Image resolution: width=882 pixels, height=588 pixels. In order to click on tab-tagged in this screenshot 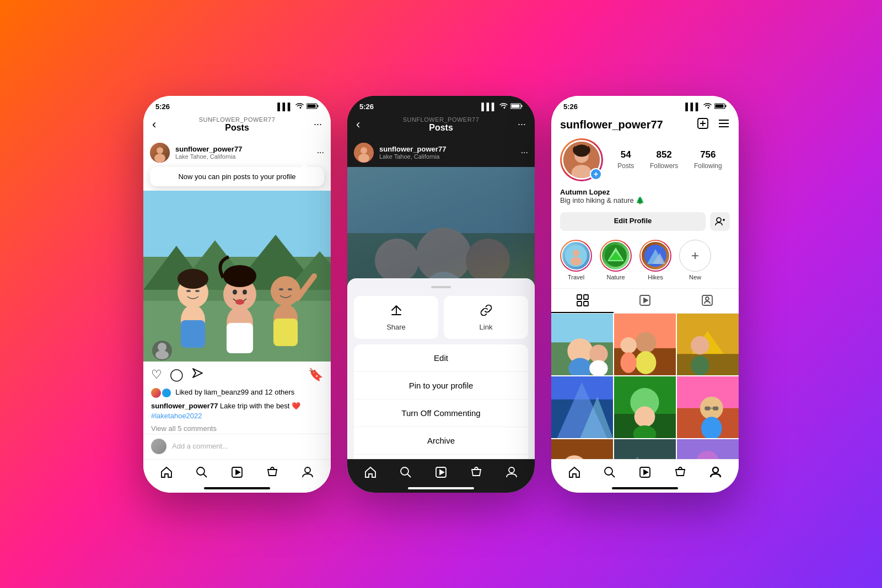, I will do `click(708, 301)`.